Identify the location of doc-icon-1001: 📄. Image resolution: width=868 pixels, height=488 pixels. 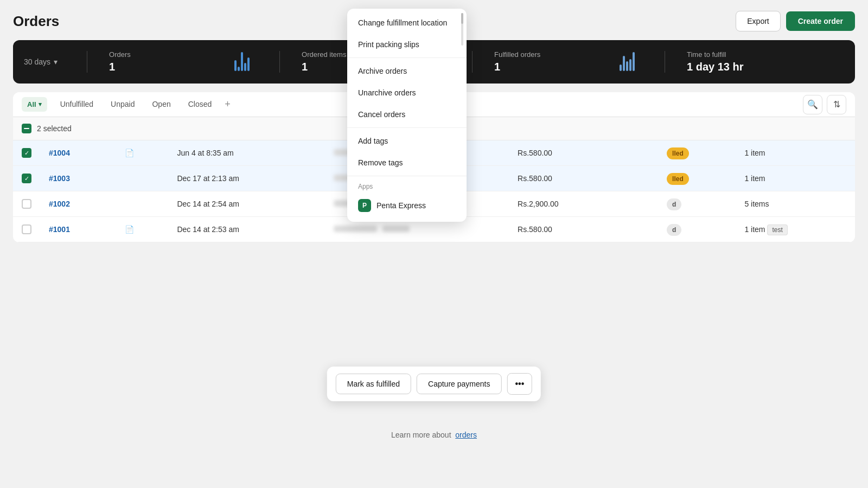
(129, 229).